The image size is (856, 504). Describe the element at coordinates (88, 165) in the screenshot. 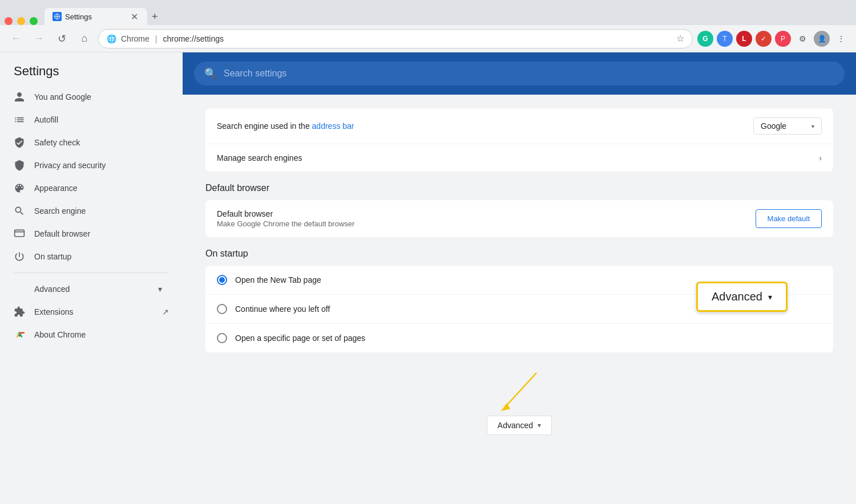

I see `sidebar-item-privacy-security: Privacy and security` at that location.